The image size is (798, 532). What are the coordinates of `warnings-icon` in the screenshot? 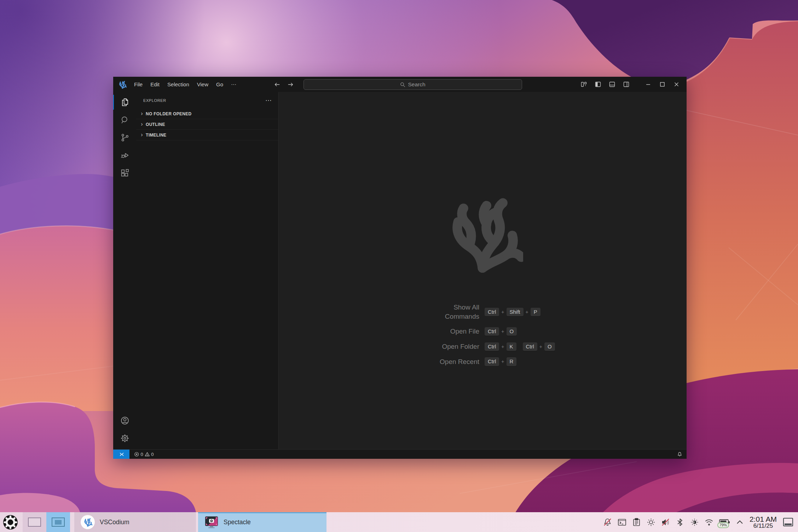 It's located at (147, 454).